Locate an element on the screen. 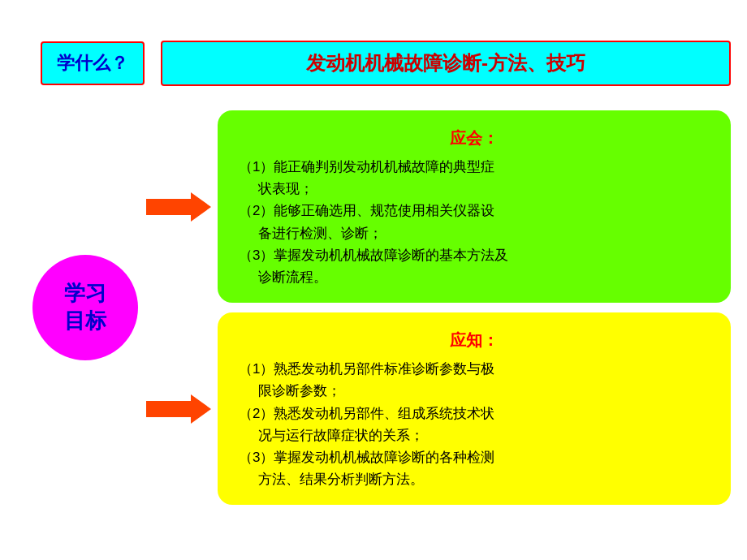 Image resolution: width=747 pixels, height=560 pixels. green-item1b: 状表现； is located at coordinates (486, 188).